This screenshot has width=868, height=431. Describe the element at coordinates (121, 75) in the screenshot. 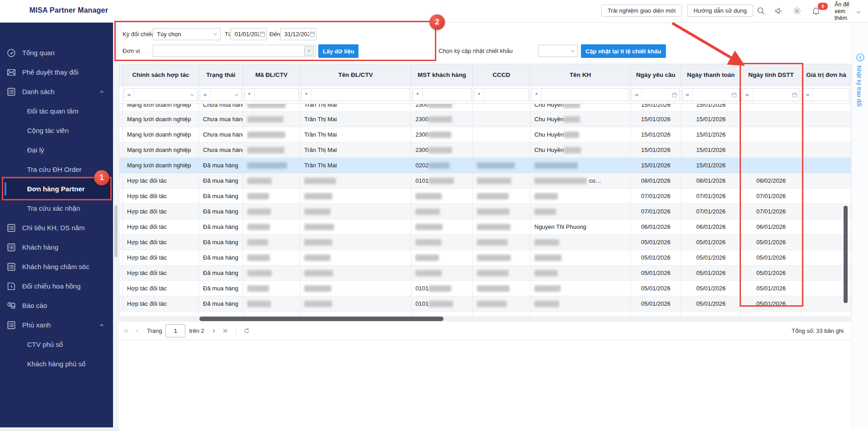

I see `column-header` at that location.